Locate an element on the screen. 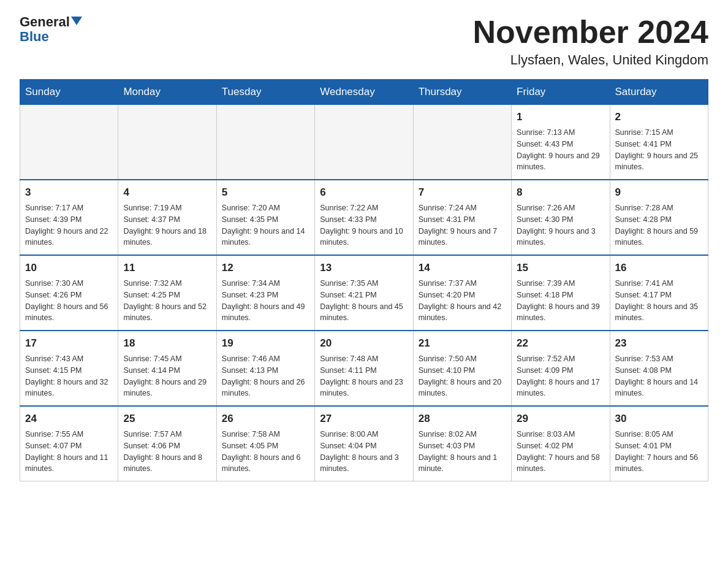 The width and height of the screenshot is (728, 563). day-info: Sunrise: 7:43 AMSunset: 4:15 PMDaylight:… is located at coordinates (67, 377).